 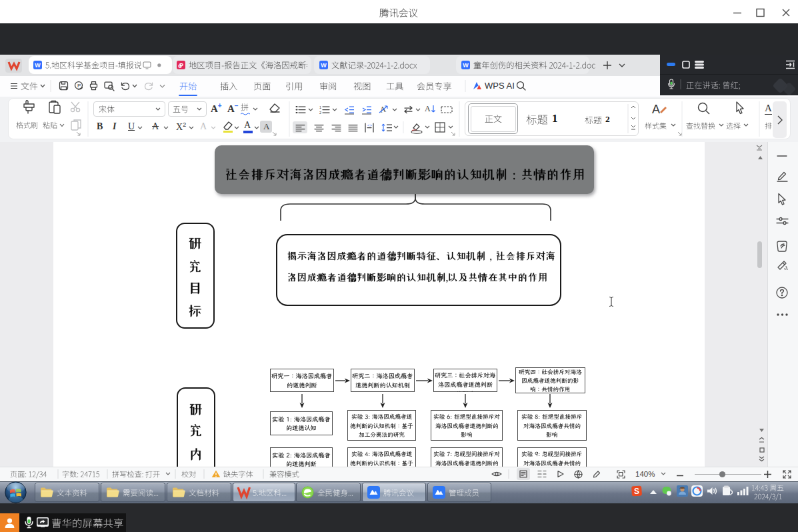 What do you see at coordinates (320, 107) in the screenshot?
I see `svg-text: 1` at bounding box center [320, 107].